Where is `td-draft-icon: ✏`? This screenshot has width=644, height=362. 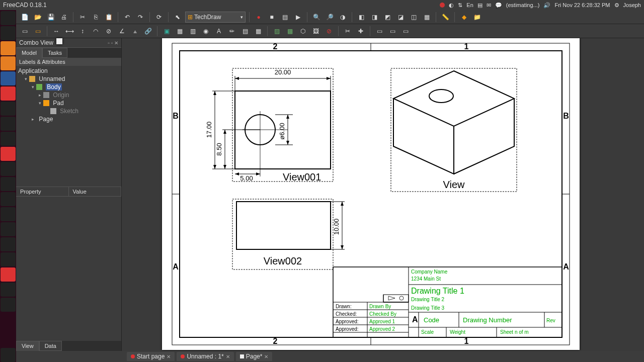 td-draft-icon: ✏ is located at coordinates (232, 31).